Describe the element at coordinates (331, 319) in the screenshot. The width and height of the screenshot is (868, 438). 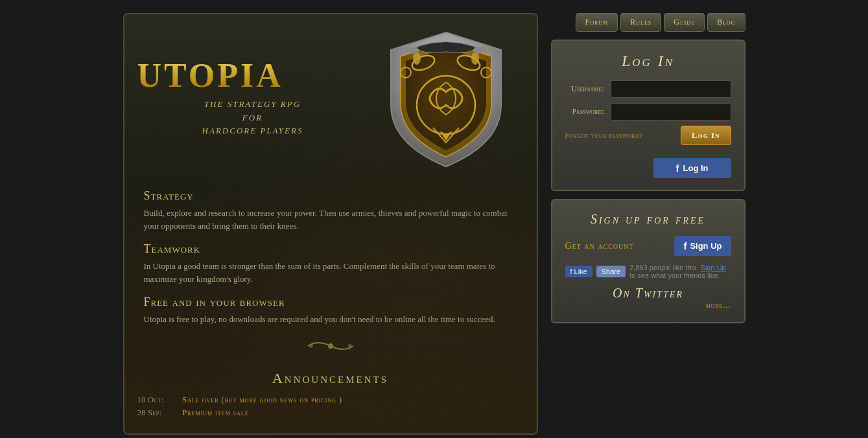
I see `section-free-text: Utopia is free to play, no downloads are…` at that location.